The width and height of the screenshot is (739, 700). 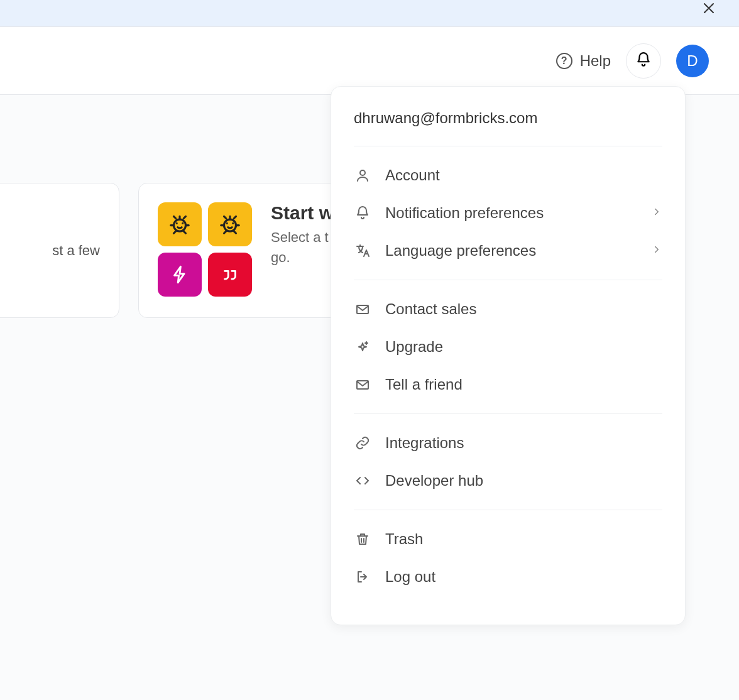 What do you see at coordinates (692, 61) in the screenshot?
I see `avatar-initial: D` at bounding box center [692, 61].